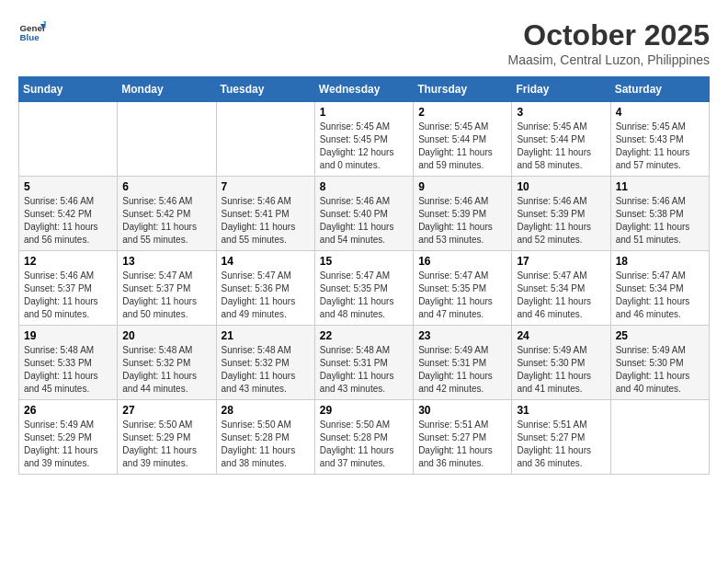 The height and width of the screenshot is (563, 728). Describe the element at coordinates (166, 261) in the screenshot. I see `day-number: 13` at that location.